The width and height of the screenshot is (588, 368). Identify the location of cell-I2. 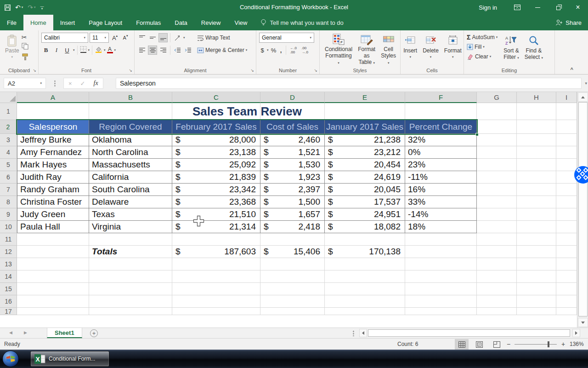
(567, 127).